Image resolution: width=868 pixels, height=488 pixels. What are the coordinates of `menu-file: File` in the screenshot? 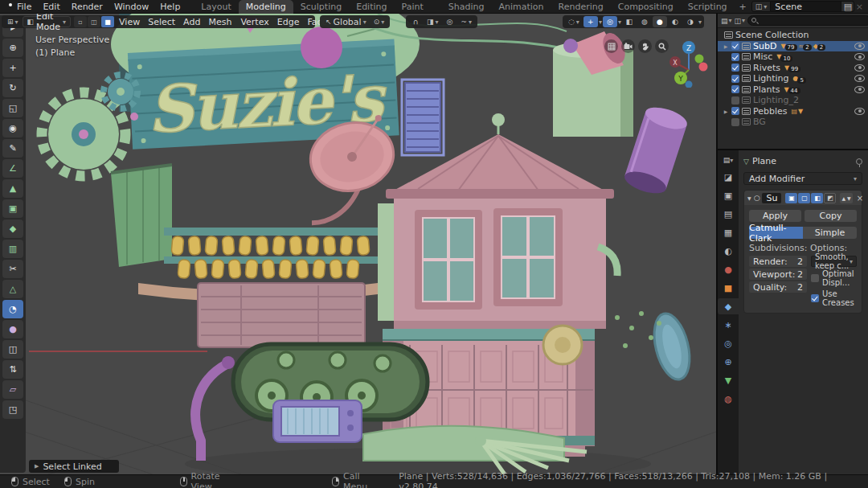 It's located at (24, 6).